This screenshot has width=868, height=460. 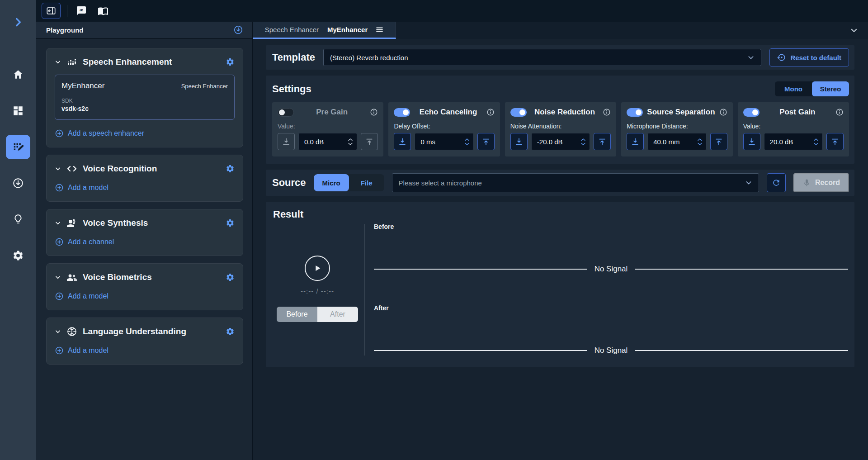 What do you see at coordinates (72, 223) in the screenshot?
I see `voice-over-icon` at bounding box center [72, 223].